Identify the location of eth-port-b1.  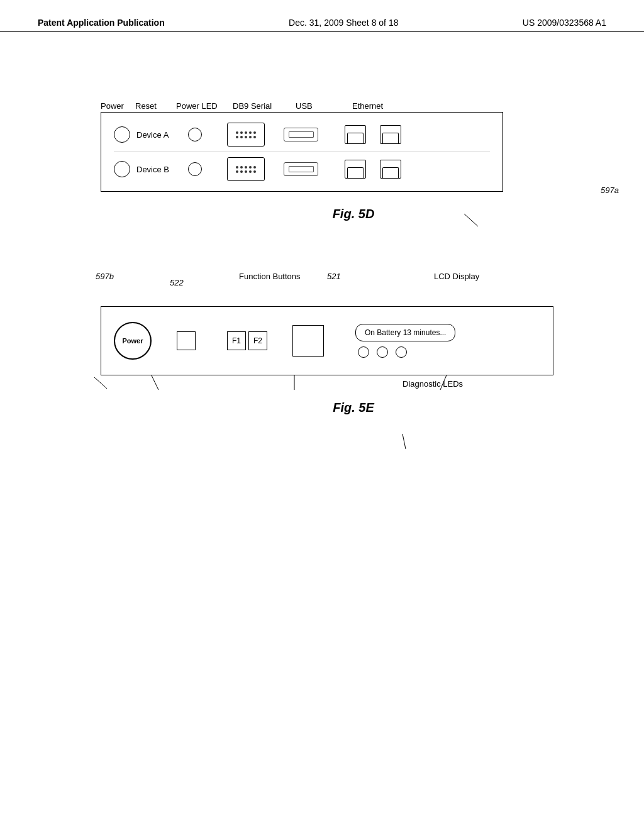
(355, 169).